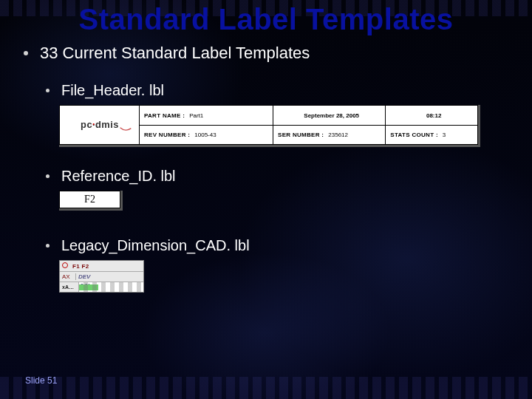 This screenshot has height=399, width=532. What do you see at coordinates (266, 53) in the screenshot?
I see `bullet-top: 33 Current Standard Label Templates` at bounding box center [266, 53].